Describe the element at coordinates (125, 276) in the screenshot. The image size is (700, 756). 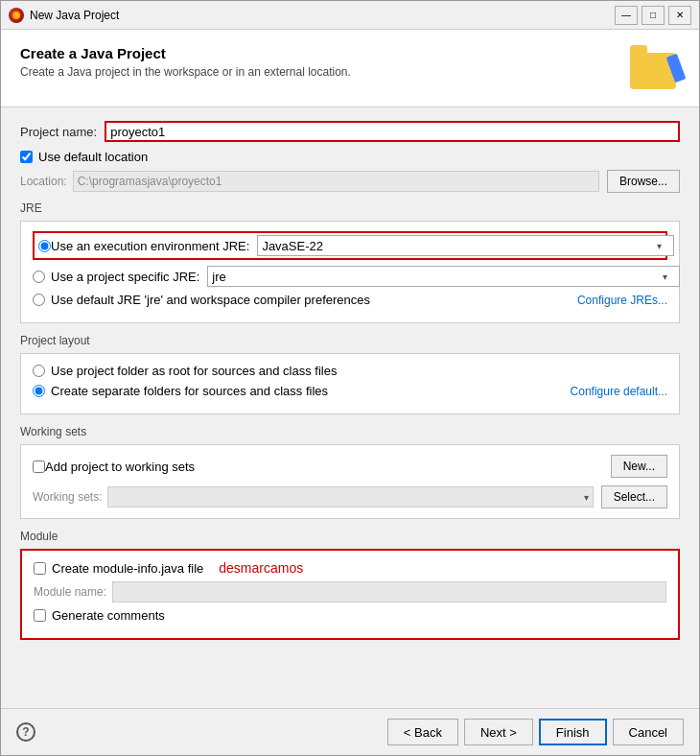
I see `jre-option2-label: Use a project specific JRE:` at that location.